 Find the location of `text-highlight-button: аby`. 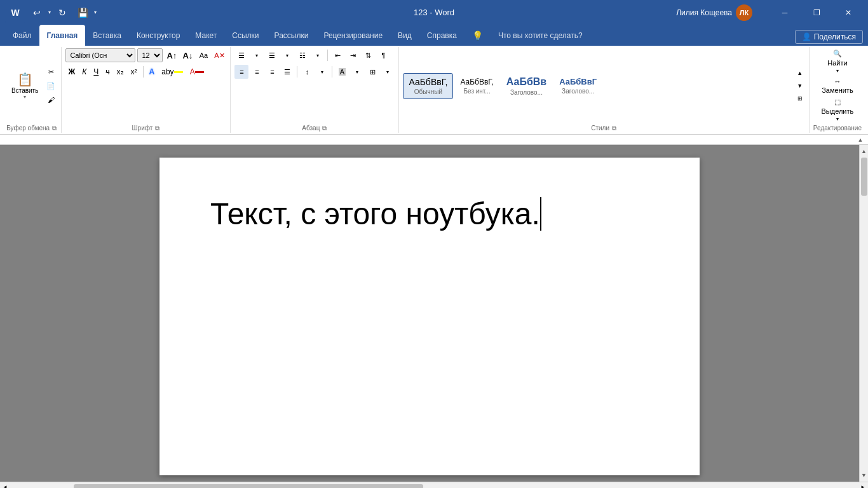

text-highlight-button: аby is located at coordinates (172, 72).